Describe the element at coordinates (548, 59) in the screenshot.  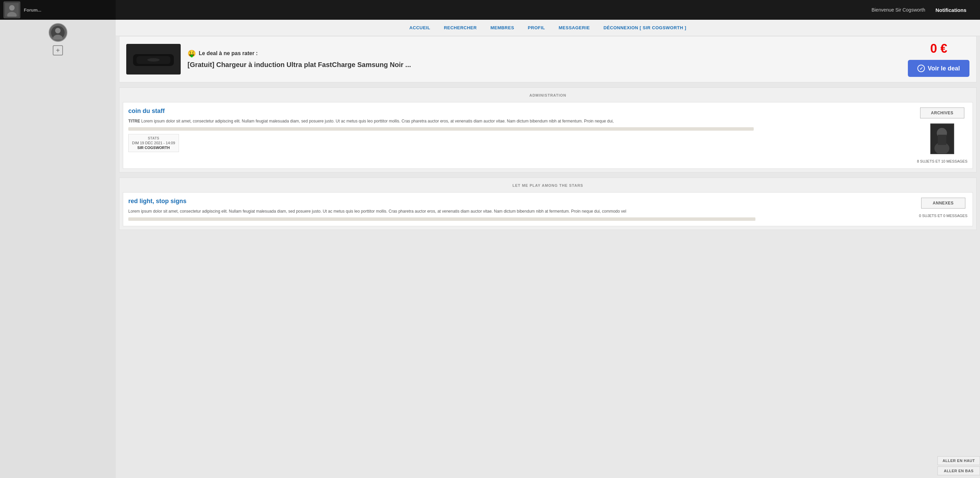
I see `deal-banner: 🤑 Le deal à ne pas rater : [Gratuit] Cha…` at that location.